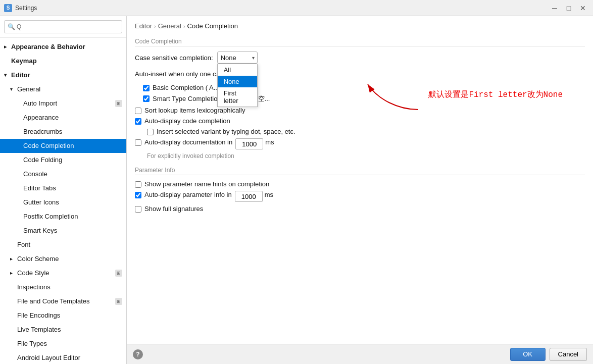  Describe the element at coordinates (568, 354) in the screenshot. I see `cancel-button: Cancel` at that location.